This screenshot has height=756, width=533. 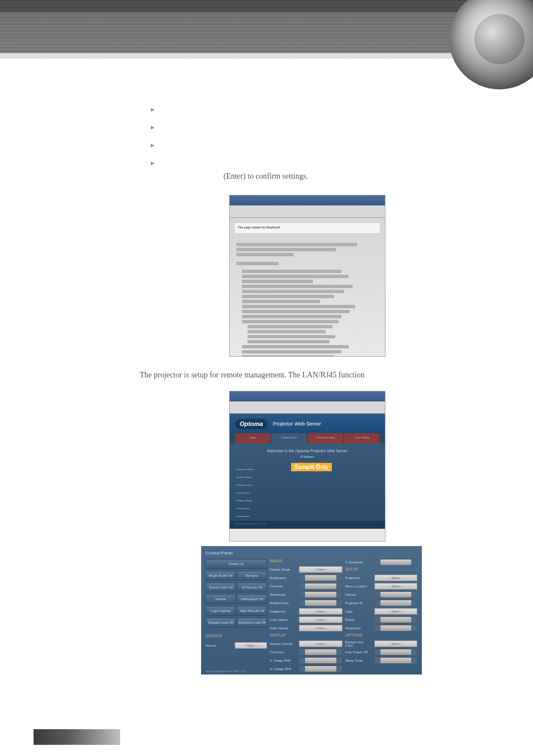 What do you see at coordinates (221, 611) in the screenshot?
I see `logo-capture-button: Logo Capture` at bounding box center [221, 611].